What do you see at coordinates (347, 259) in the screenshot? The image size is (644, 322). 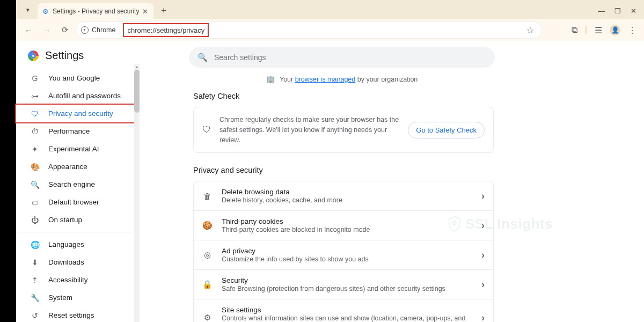 I see `row-subtitle: Customize the info used by sites to show…` at bounding box center [347, 259].